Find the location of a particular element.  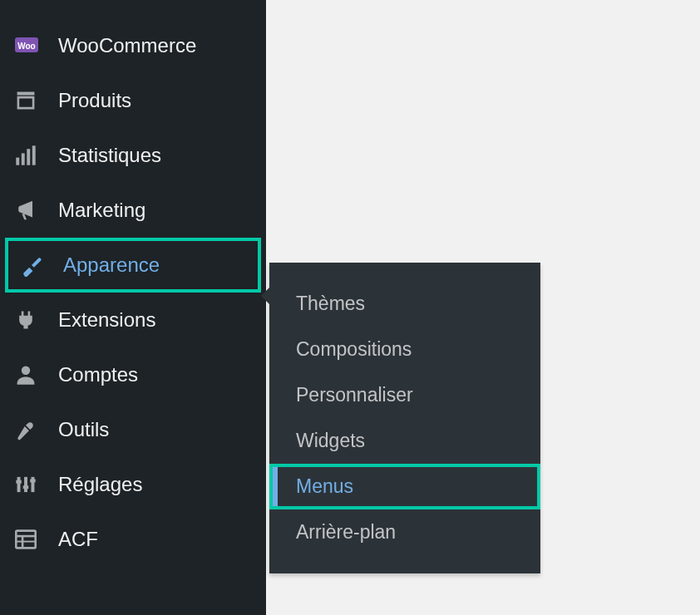

submenu-item-background: Arrière-plan is located at coordinates (405, 532).